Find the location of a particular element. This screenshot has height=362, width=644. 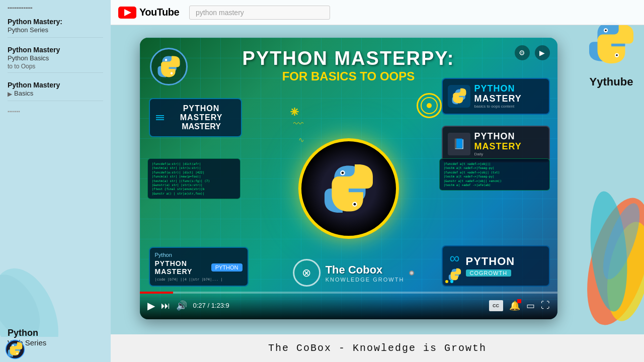

sidebar-item-2-subtitle: Python Basics is located at coordinates (55, 58).